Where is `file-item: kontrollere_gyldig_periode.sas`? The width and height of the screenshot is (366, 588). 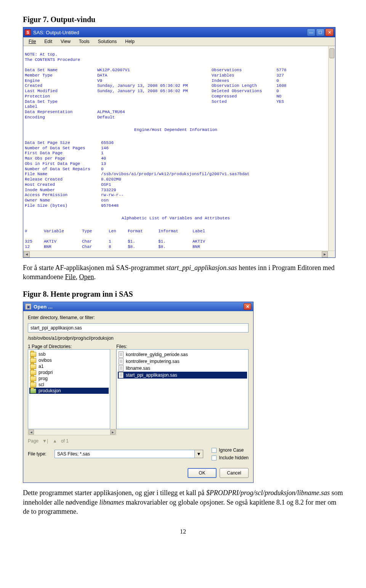
file-item: kontrollere_gyldig_periode.sas is located at coordinates (182, 355).